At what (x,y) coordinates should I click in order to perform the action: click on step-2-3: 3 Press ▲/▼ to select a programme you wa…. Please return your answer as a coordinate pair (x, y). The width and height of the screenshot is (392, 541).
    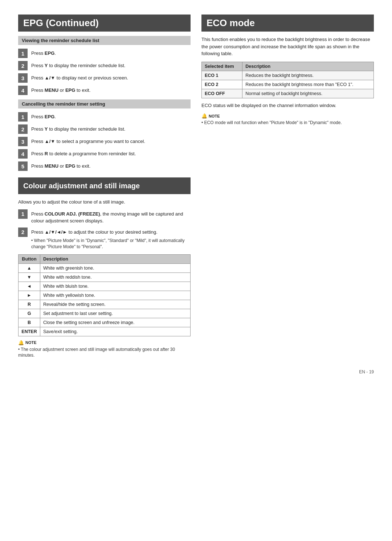
    Looking at the image, I should click on (105, 142).